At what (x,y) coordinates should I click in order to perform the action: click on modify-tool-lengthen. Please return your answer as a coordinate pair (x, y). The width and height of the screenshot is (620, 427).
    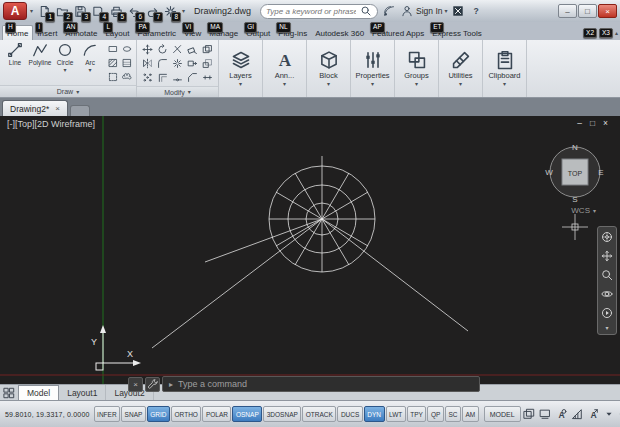
    Looking at the image, I should click on (208, 77).